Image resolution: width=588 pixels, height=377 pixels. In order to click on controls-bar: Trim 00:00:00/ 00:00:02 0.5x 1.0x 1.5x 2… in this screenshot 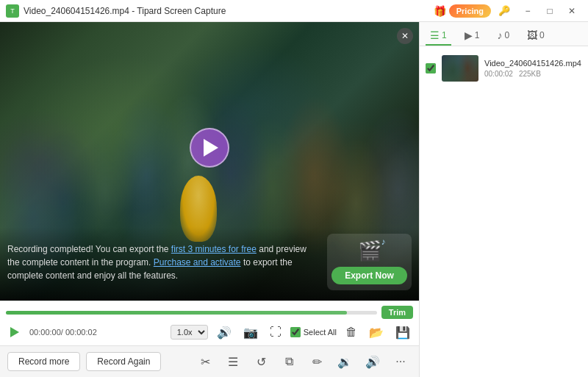, I will do `click(209, 323)`.